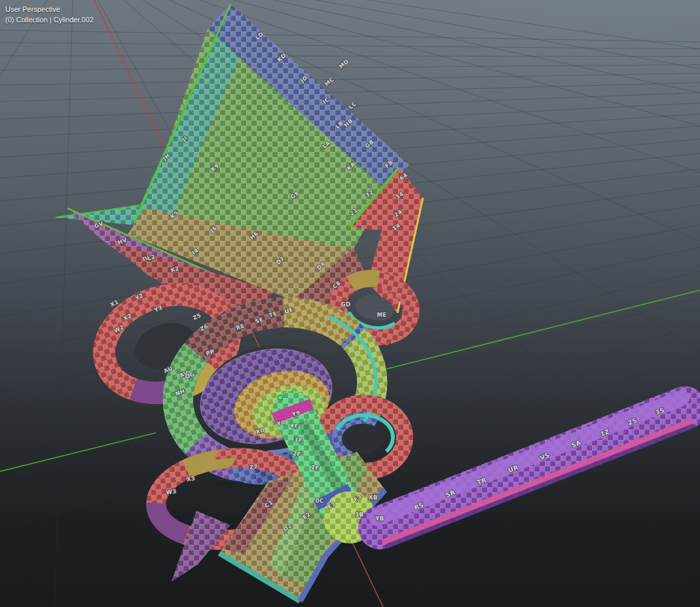  Describe the element at coordinates (191, 479) in the screenshot. I see `texture-label: X3` at that location.